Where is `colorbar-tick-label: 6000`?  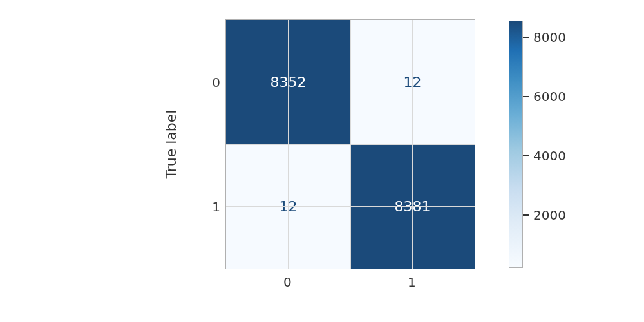
colorbar-tick-label: 6000 is located at coordinates (550, 97).